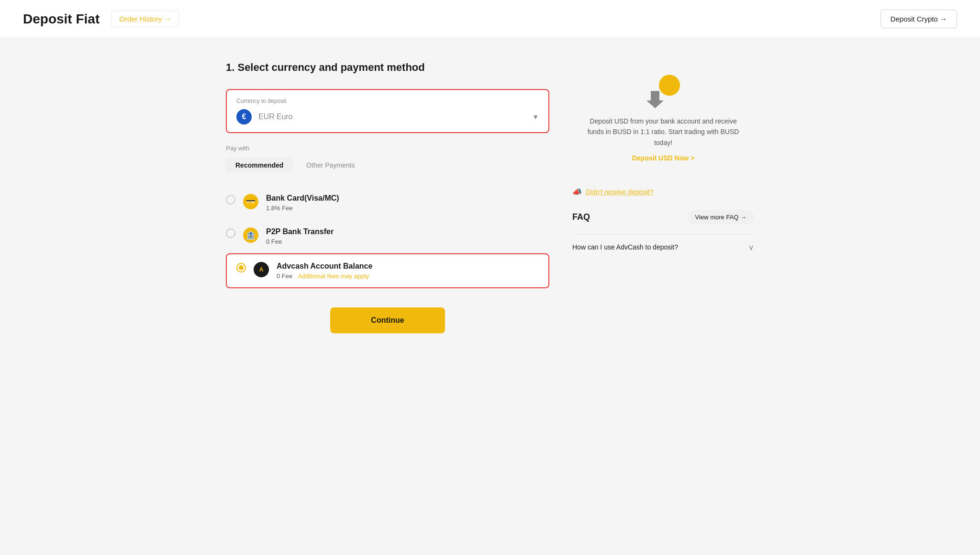 The height and width of the screenshot is (555, 980). Describe the element at coordinates (300, 237) in the screenshot. I see `p2p-details: P2P Bank Transfer 0 Fee` at that location.